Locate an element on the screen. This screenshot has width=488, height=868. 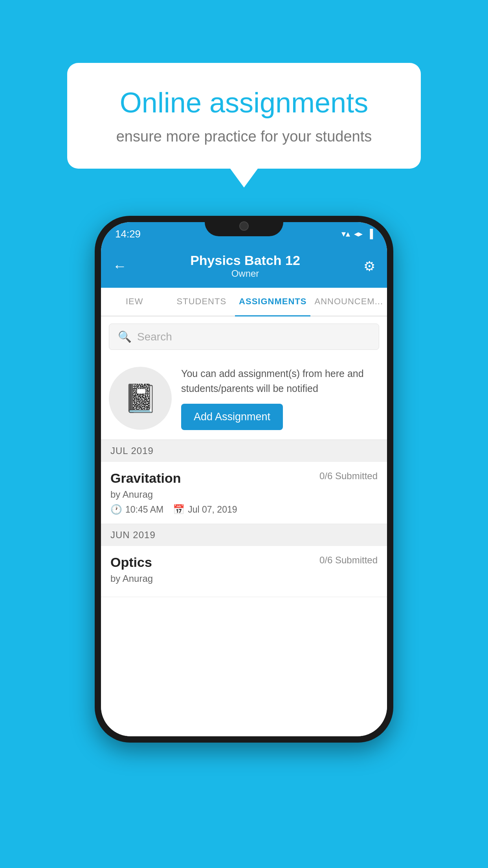
app-header: ← Physics Batch 12 Owner ⚙ is located at coordinates (244, 267).